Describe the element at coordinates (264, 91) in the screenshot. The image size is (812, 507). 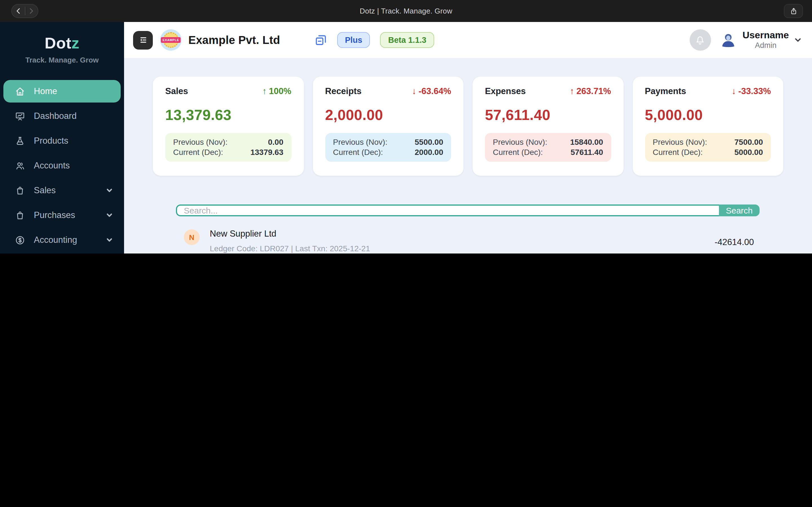
I see `trend-arrow-icon: ↑` at that location.